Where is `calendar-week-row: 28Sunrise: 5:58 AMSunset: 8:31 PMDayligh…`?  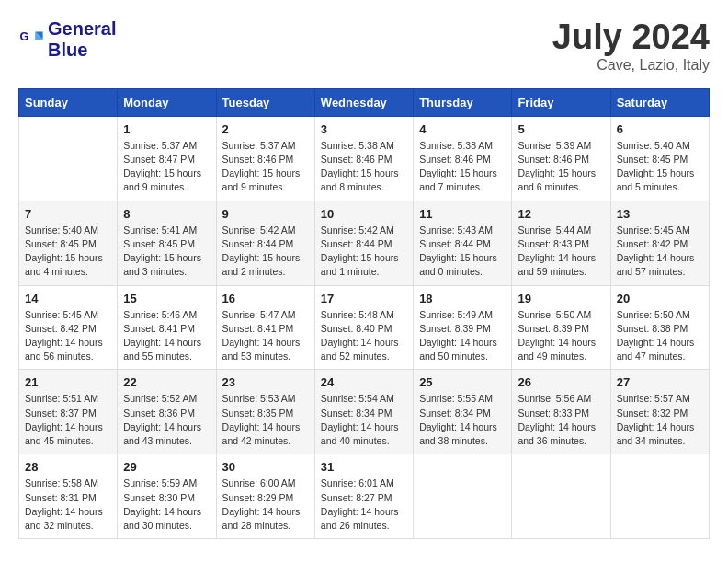
calendar-week-row: 28Sunrise: 5:58 AMSunset: 8:31 PMDayligh… is located at coordinates (364, 497).